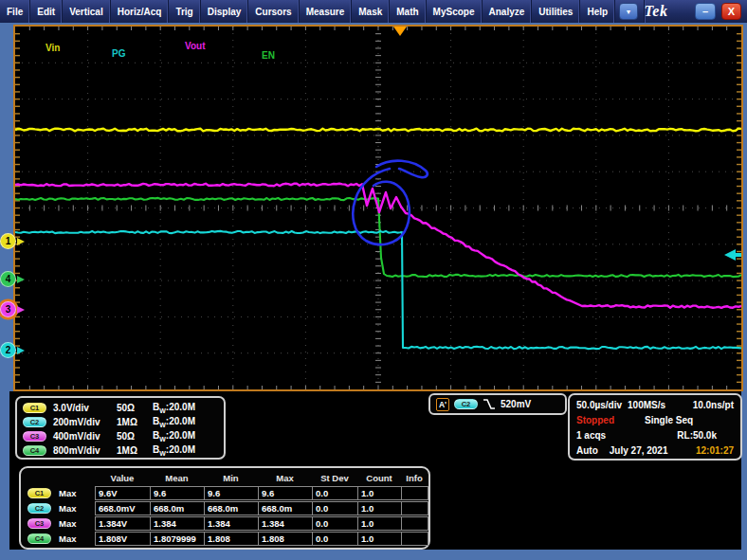  I want to click on cell-mean: 1.8079999, so click(177, 538).